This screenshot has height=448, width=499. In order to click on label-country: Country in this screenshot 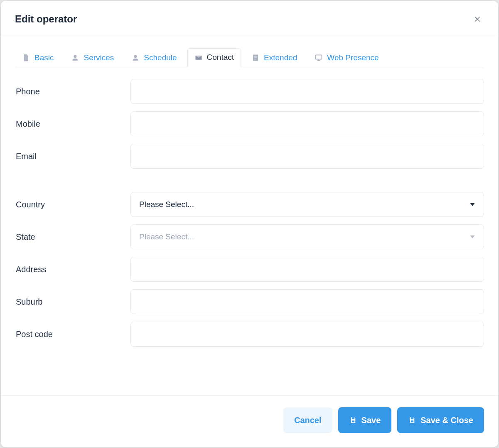, I will do `click(73, 204)`.